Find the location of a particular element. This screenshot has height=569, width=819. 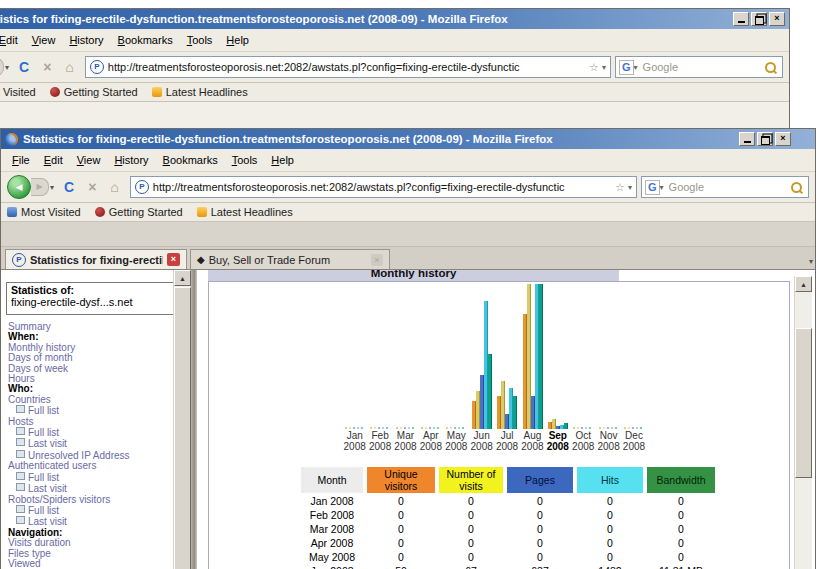

sidebar-item: Countries is located at coordinates (88, 400).